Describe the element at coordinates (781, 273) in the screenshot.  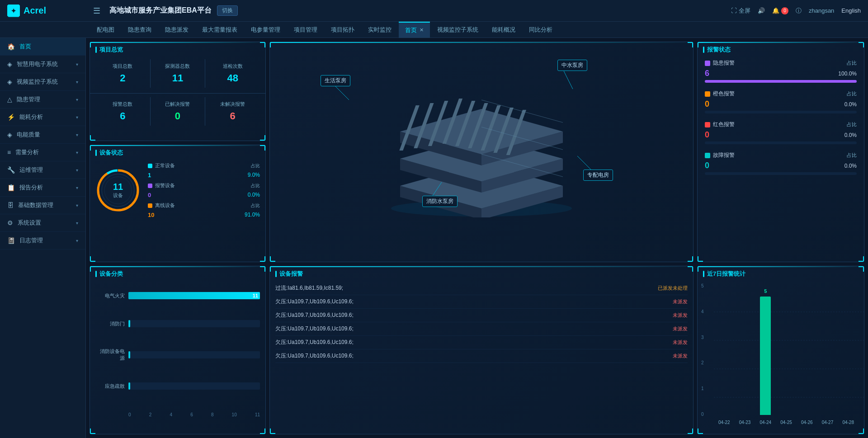
I see `seven-day-title: 近7日报警统计` at that location.